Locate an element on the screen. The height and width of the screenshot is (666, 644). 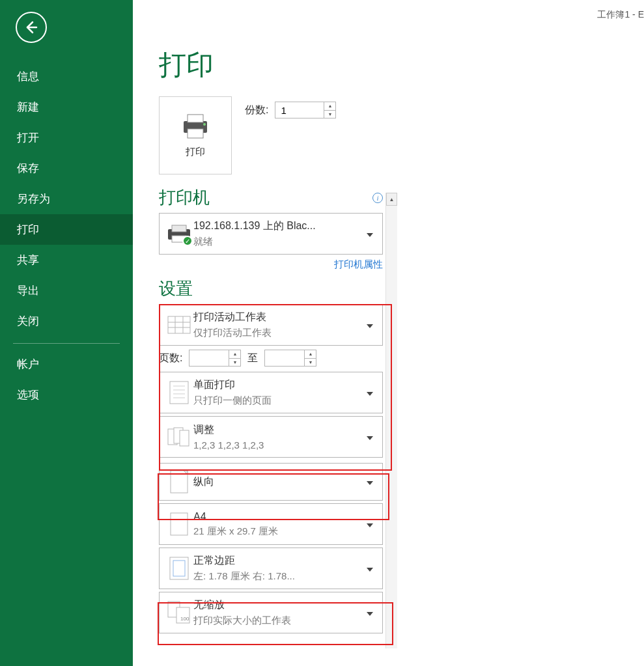
printer-section-title-text: 打印机 is located at coordinates (184, 198).